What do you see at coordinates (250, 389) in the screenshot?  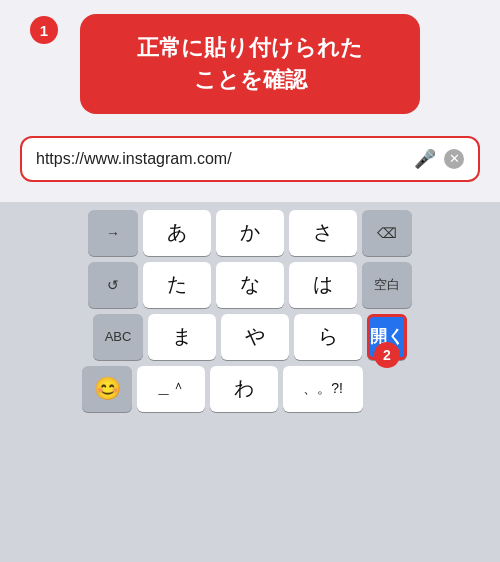 I see `keyboard-row-4: 😊 ＿＾ わ 、。?!` at bounding box center [250, 389].